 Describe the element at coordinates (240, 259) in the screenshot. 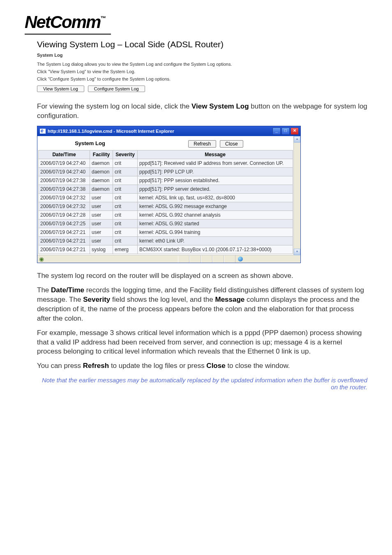

I see `internet-zone-icon` at that location.